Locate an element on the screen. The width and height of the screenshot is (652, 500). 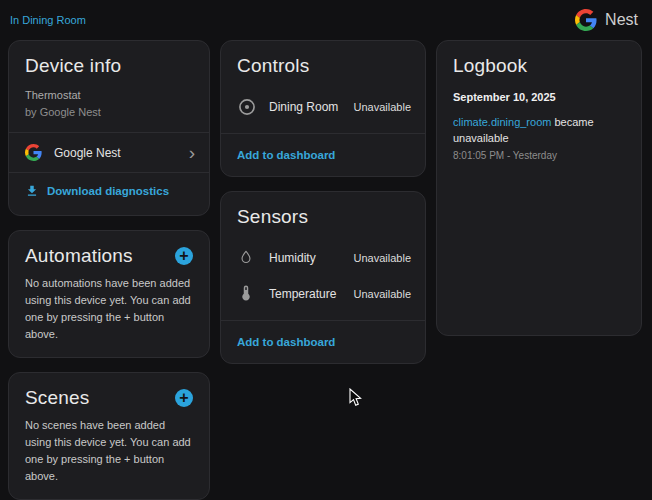
device-meta: Thermostat by Google Nest is located at coordinates (109, 108).